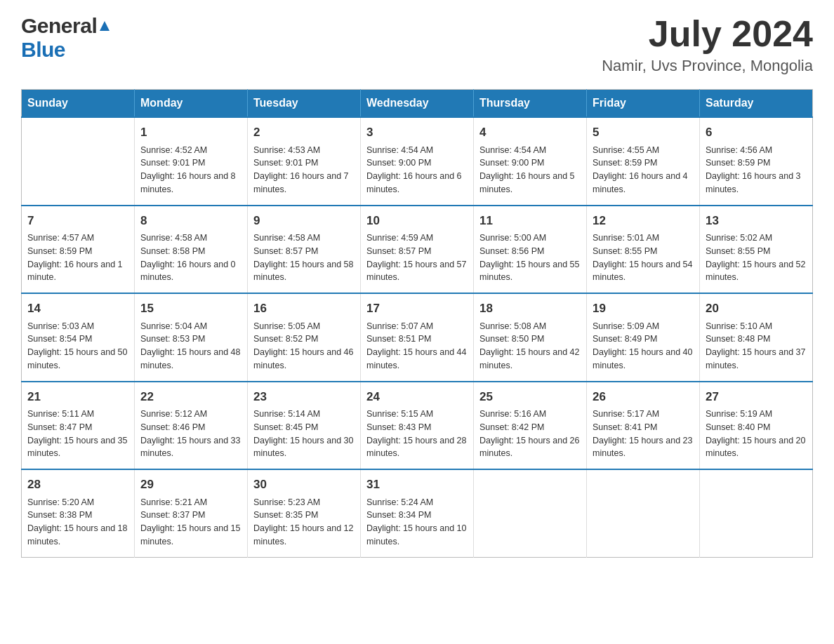  What do you see at coordinates (417, 239) in the screenshot?
I see `sunrise-text: Sunrise: 4:59 AM` at bounding box center [417, 239].